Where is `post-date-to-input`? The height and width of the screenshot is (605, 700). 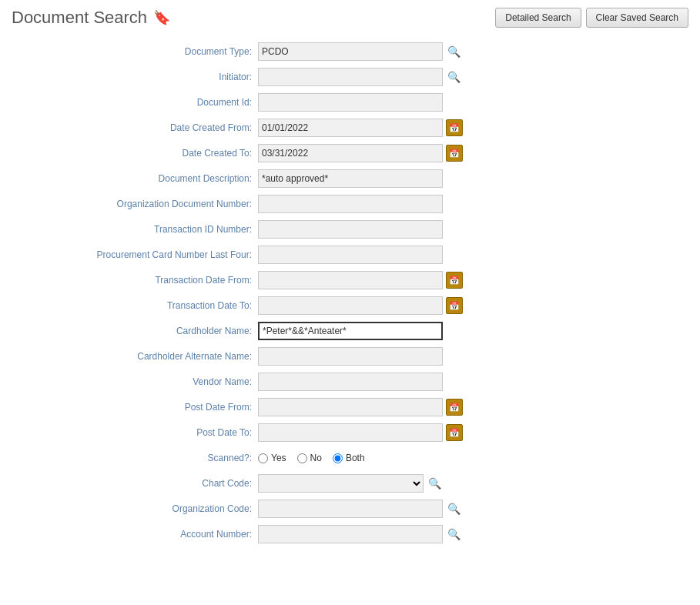
post-date-to-input is located at coordinates (350, 433).